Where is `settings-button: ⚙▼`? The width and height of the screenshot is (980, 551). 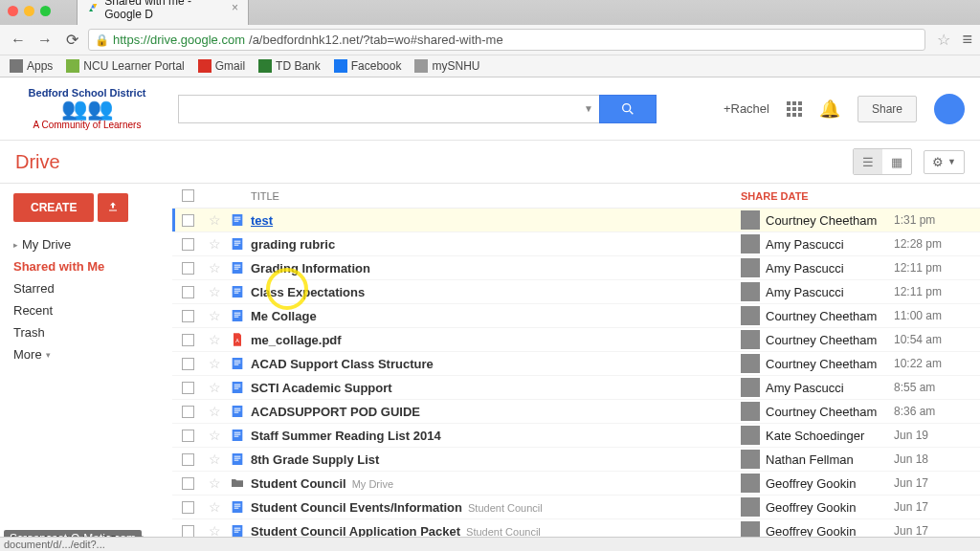 settings-button: ⚙▼ is located at coordinates (944, 163).